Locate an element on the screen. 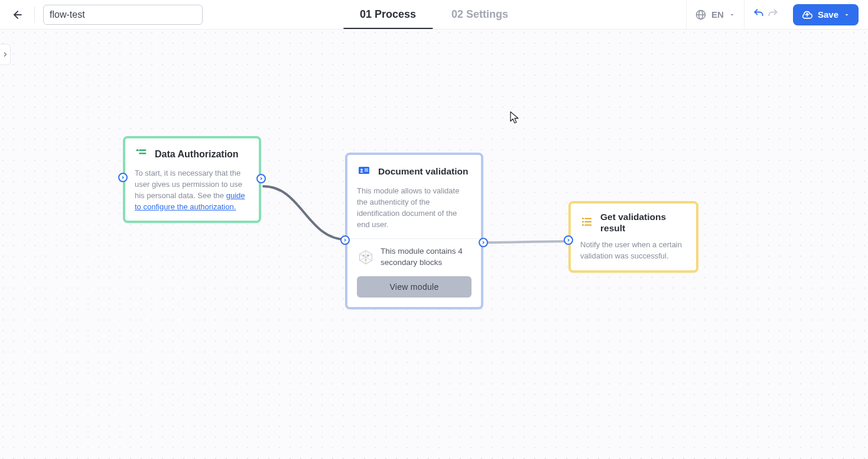 This screenshot has width=868, height=459. cloud-upload-icon is located at coordinates (807, 15).